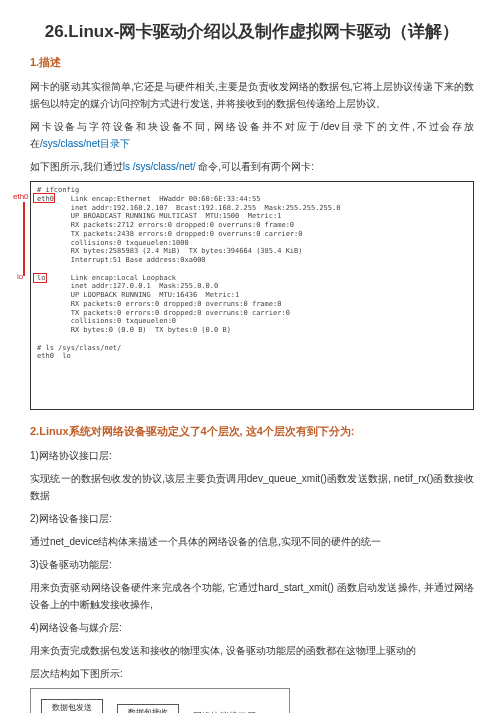 This screenshot has width=504, height=713. Describe the element at coordinates (21, 197) in the screenshot. I see `annotation-eth0-label: eth0` at that location.